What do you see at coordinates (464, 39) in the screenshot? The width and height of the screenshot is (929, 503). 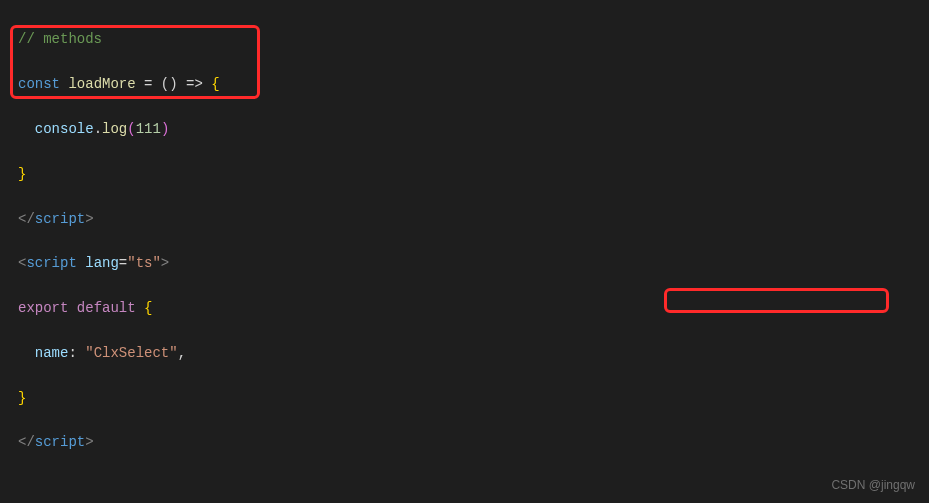 I see `code-line: // methods` at bounding box center [464, 39].